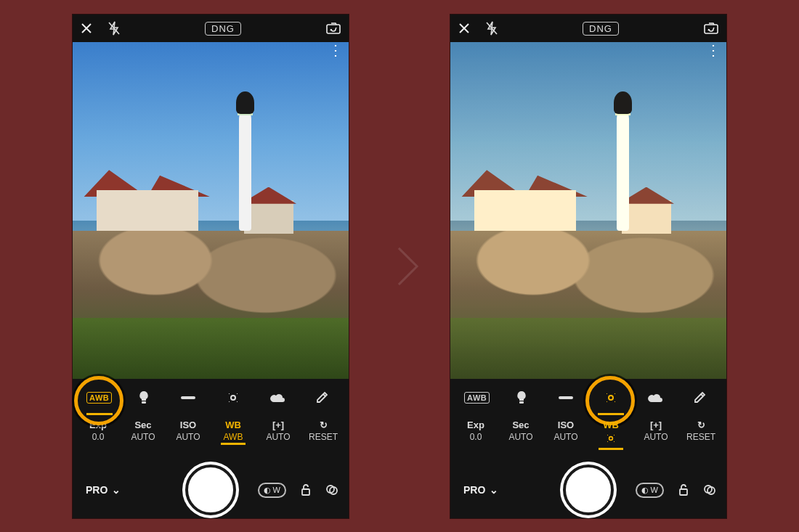 This screenshot has width=799, height=532. What do you see at coordinates (588, 439) in the screenshot?
I see `pro-controls-row: Exp0.0 SecAUTO ISOAUTO WB [+]AUTO ↺RESET` at bounding box center [588, 439].